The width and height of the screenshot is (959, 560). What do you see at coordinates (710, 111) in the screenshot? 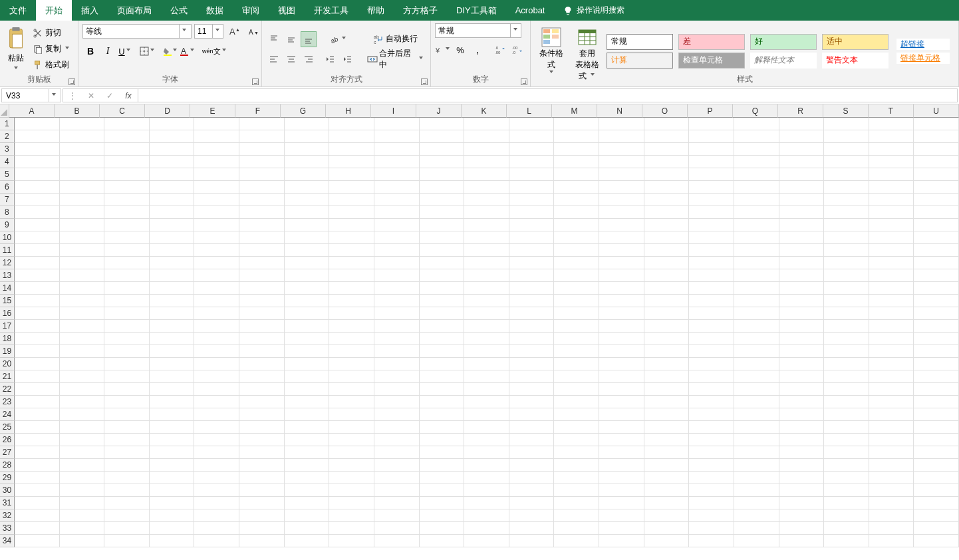
I see `column-header: P` at bounding box center [710, 111].